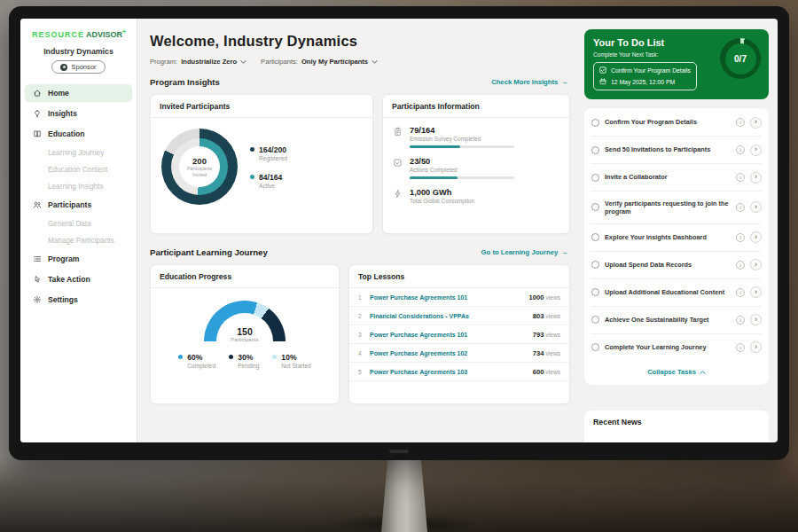 This screenshot has width=798, height=532. Describe the element at coordinates (37, 113) in the screenshot. I see `bulb-icon` at that location.